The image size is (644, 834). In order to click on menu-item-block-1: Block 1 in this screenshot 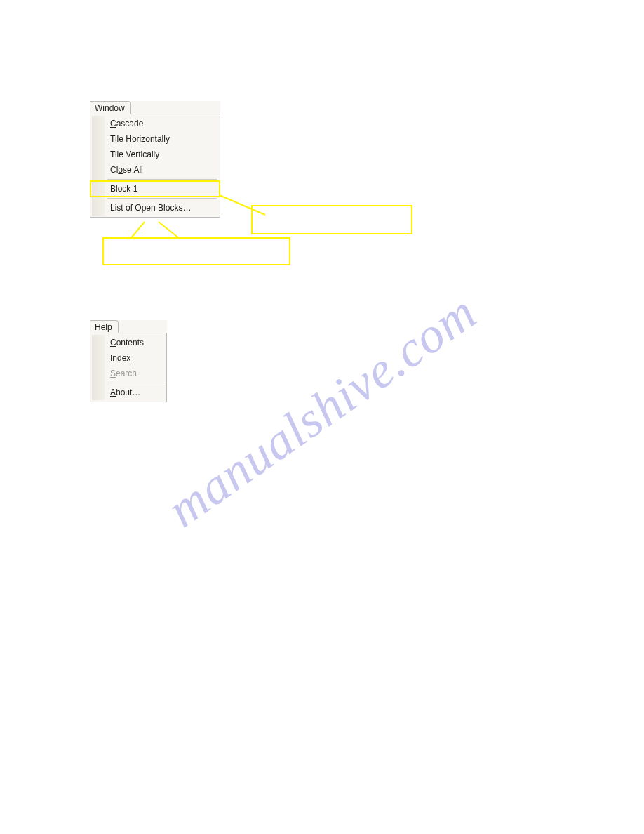, I will do `click(155, 189)`.